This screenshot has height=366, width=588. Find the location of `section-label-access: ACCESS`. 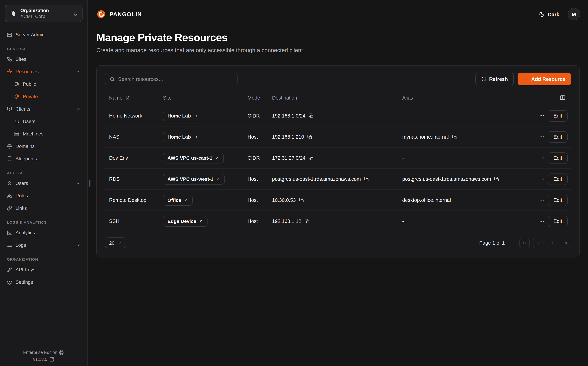

section-label-access: ACCESS is located at coordinates (45, 173).